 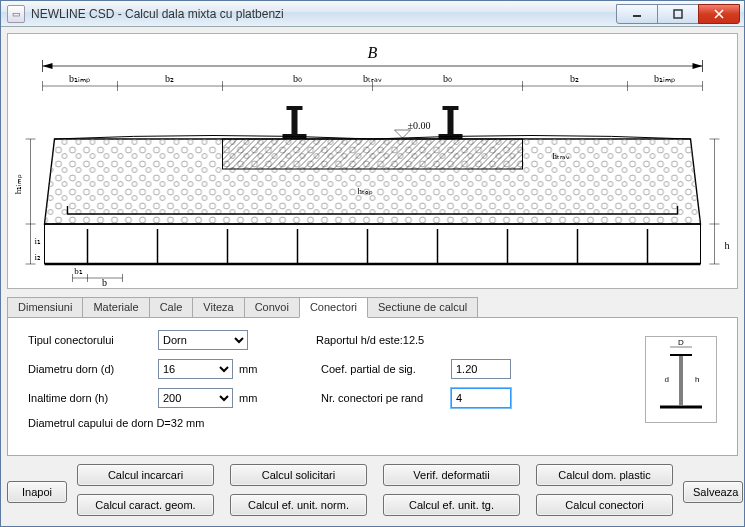 What do you see at coordinates (604, 475) in the screenshot?
I see `button-calcul-dom-plastic: Calcul dom. plastic` at bounding box center [604, 475].